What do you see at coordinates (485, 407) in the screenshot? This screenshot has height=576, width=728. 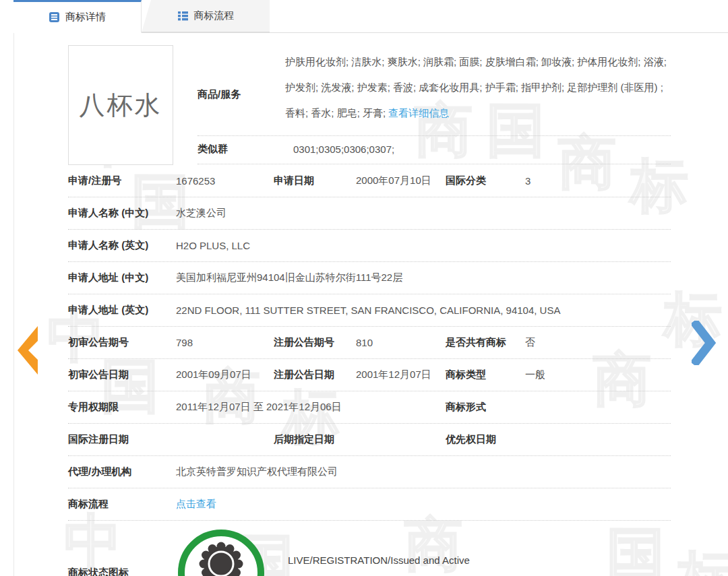 I see `field-label: 商标形式` at bounding box center [485, 407].